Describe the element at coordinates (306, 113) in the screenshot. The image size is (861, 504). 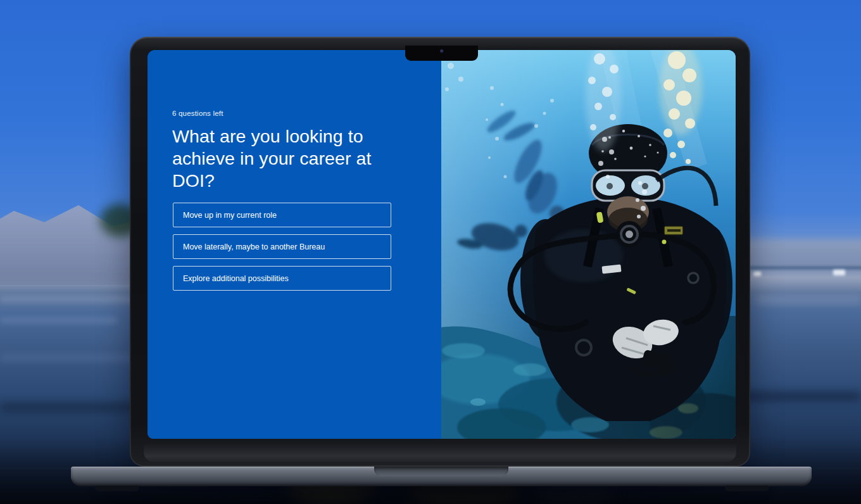
I see `questions-left-label: 6 questions left` at that location.